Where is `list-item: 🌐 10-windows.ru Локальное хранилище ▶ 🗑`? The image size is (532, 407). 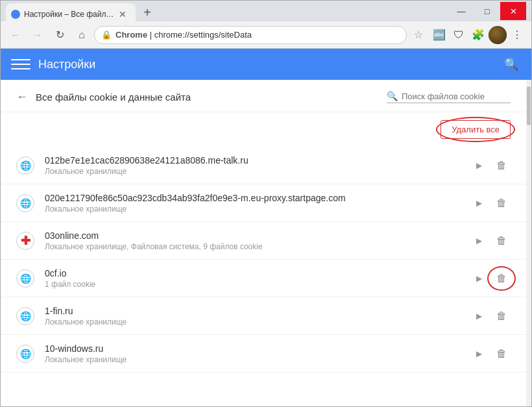 list-item: 🌐 10-windows.ru Локальное хранилище ▶ 🗑 is located at coordinates (263, 354).